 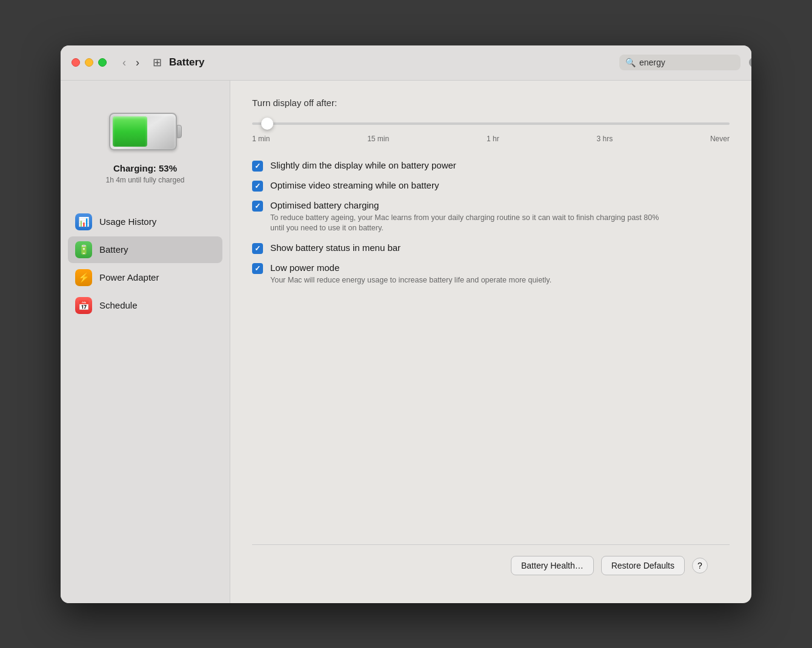 What do you see at coordinates (390, 62) in the screenshot?
I see `titlebar-title: Battery` at bounding box center [390, 62].